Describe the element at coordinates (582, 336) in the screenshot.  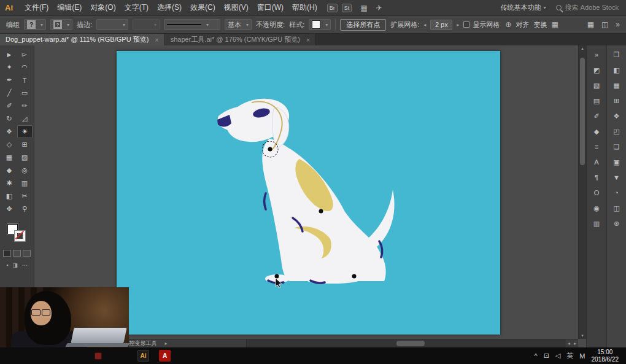
I see `scroll-down-icon: ▾` at that location.